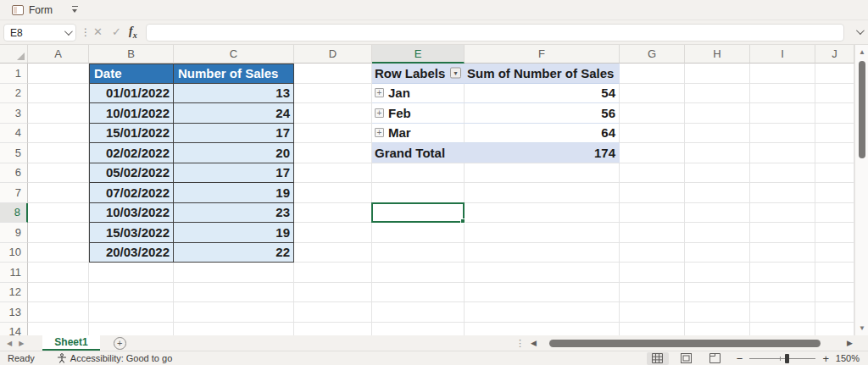  I want to click on cell-C12, so click(234, 293).